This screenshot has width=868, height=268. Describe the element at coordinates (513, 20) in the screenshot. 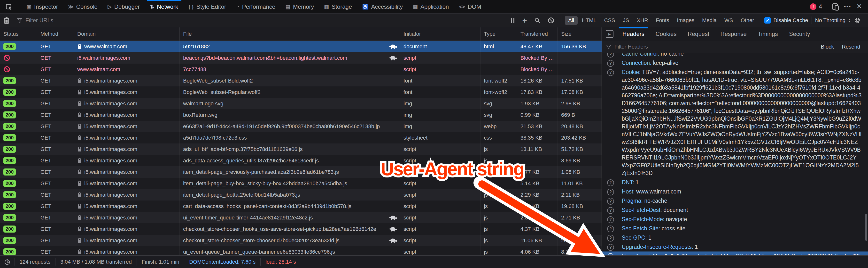

I see `pause-traffic-icon` at that location.